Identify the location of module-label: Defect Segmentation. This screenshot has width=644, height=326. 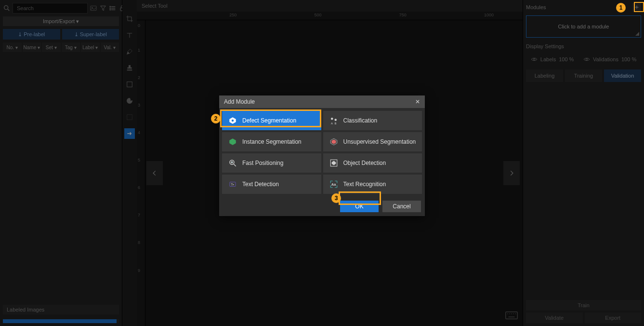
(269, 121).